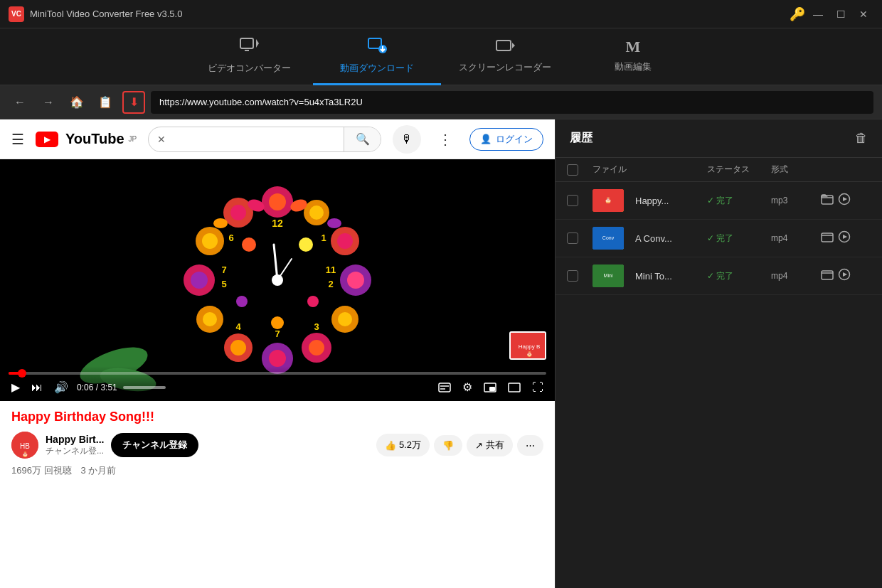 This screenshot has width=882, height=588. Describe the element at coordinates (846, 276) in the screenshot. I see `item-3-actions` at that location.